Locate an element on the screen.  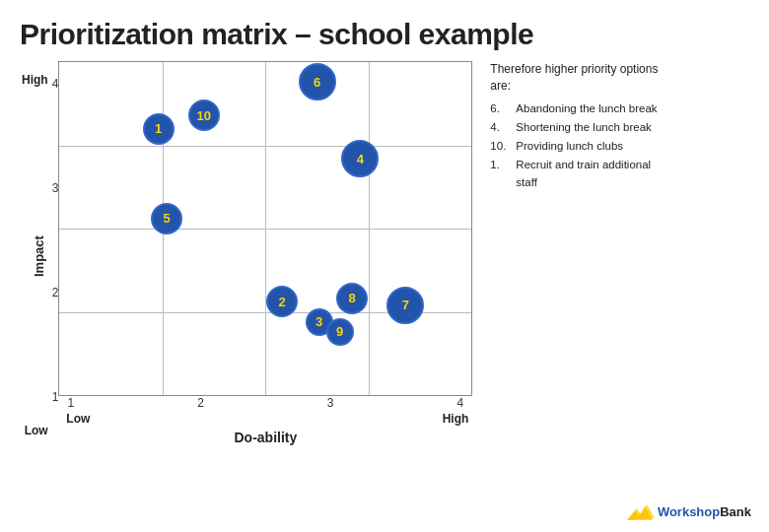
page-title: Prioritization matrix – school example is located at coordinates (384, 34).